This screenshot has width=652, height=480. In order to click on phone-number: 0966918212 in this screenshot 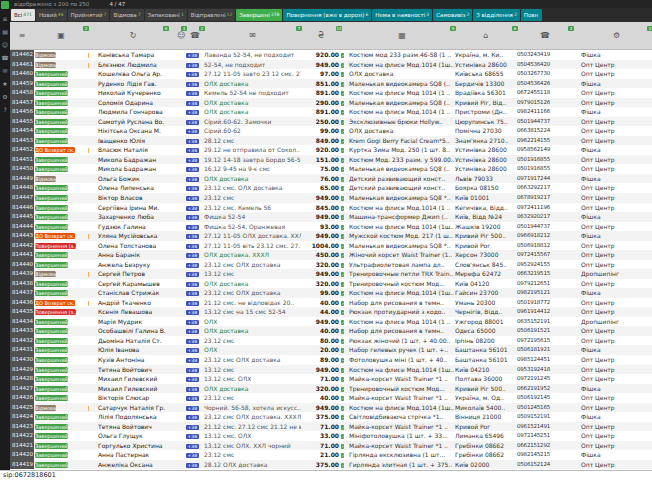, I will do `click(545, 236)`.